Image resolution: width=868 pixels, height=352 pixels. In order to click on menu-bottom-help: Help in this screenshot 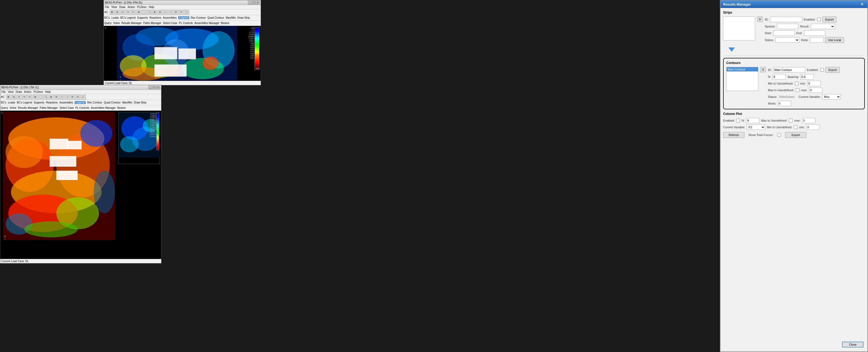, I will do `click(48, 92)`.